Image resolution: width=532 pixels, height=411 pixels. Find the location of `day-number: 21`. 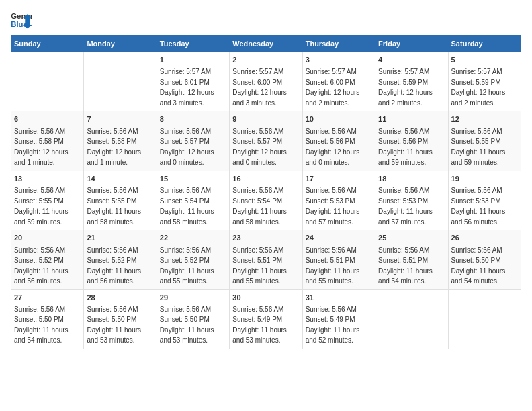

day-number: 21 is located at coordinates (120, 238).